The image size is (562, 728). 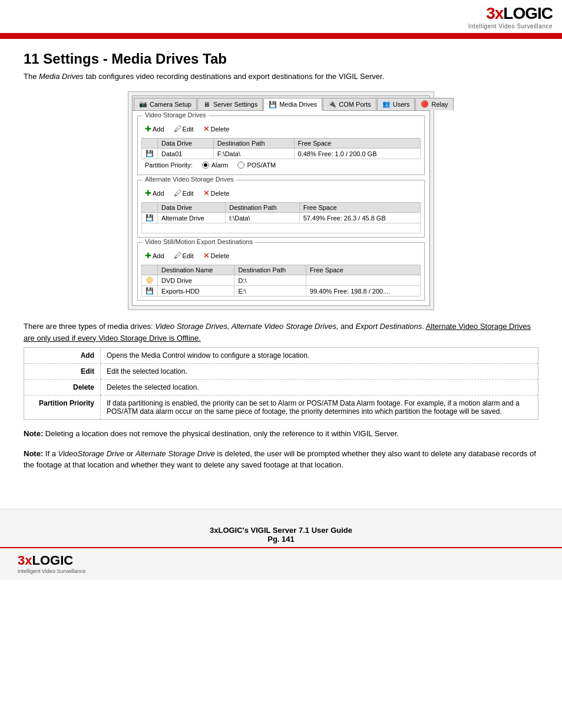 What do you see at coordinates (510, 17) in the screenshot?
I see `header-logo: 3xLOGIC Intelligent Video Surveillance` at bounding box center [510, 17].